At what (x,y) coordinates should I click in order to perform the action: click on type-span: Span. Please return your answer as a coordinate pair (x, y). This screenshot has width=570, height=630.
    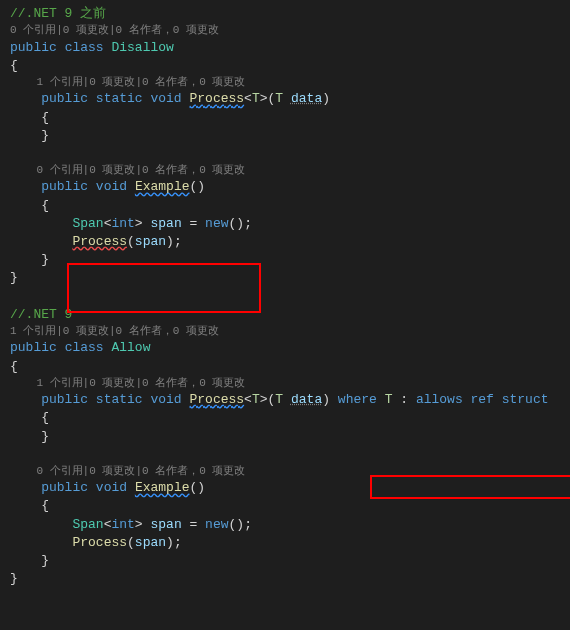
    Looking at the image, I should click on (88, 224).